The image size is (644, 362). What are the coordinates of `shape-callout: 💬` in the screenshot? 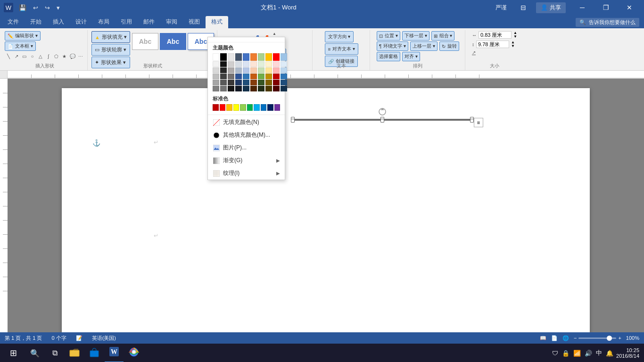 It's located at (73, 57).